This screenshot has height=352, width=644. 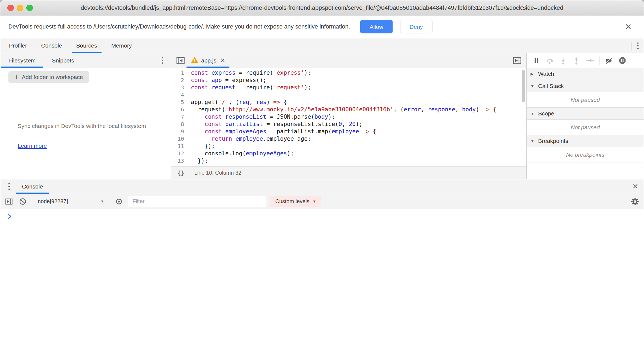 I want to click on live-expression-eye-icon, so click(x=119, y=202).